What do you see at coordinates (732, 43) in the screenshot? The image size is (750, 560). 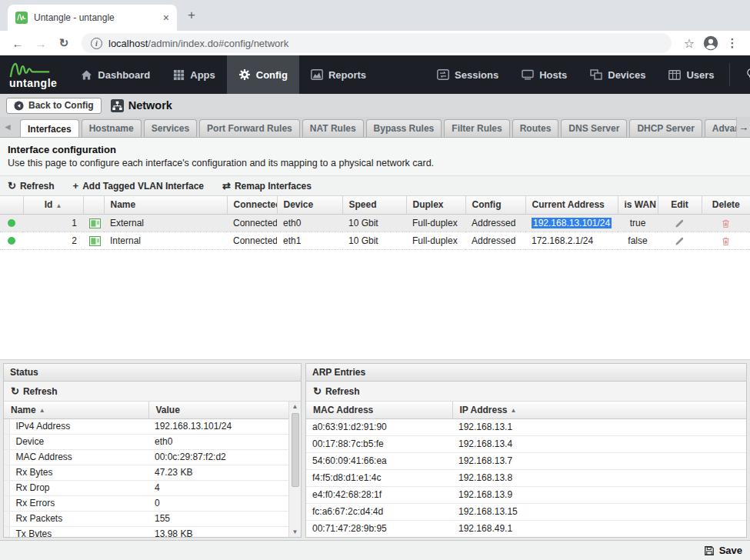 I see `browser-menu-icon: ⋮` at bounding box center [732, 43].